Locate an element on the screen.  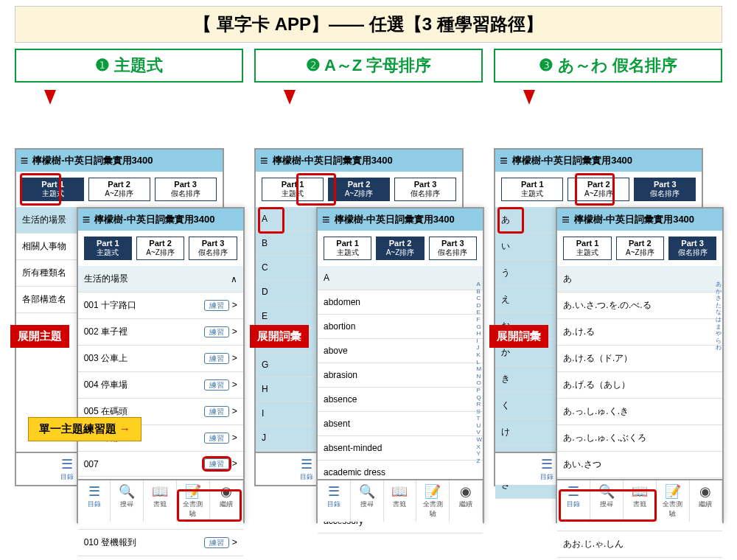
list-item: 003 公車上練習 > is located at coordinates (161, 359).